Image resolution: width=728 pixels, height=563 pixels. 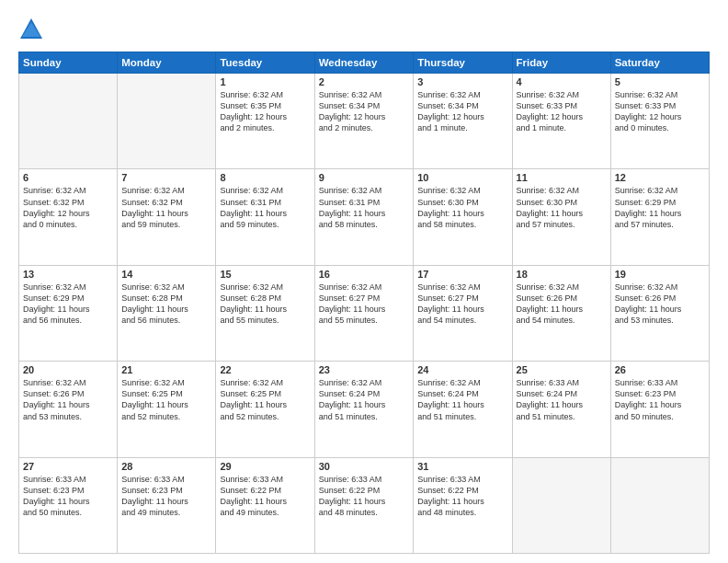 What do you see at coordinates (68, 505) in the screenshot?
I see `calendar-cell: 27Sunrise: 6:33 AM Sunset: 6:23 PM Dayli…` at bounding box center [68, 505].